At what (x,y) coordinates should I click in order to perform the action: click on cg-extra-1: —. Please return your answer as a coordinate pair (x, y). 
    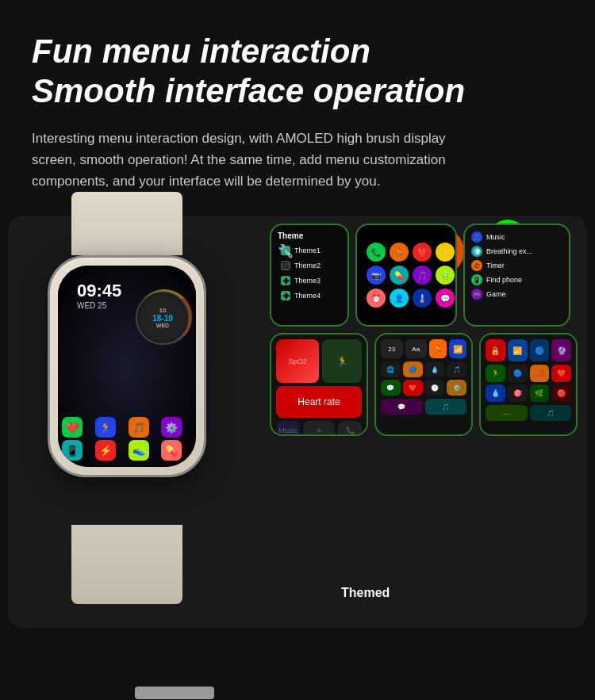
    Looking at the image, I should click on (506, 413).